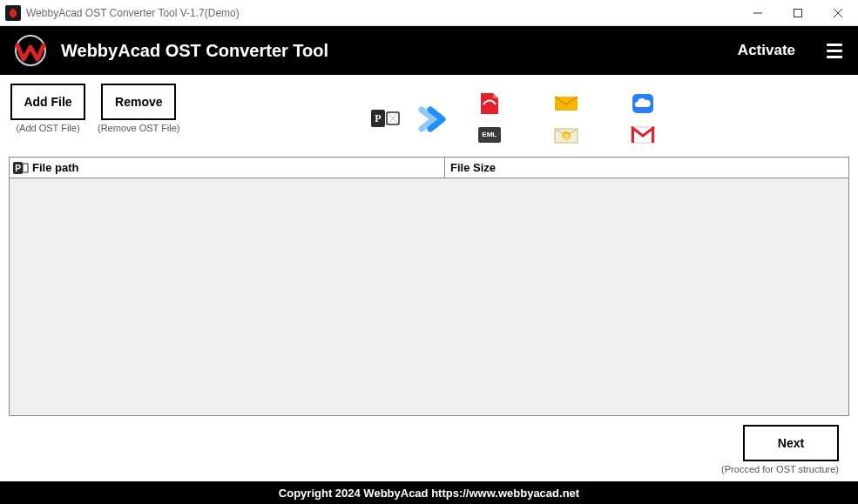 The image size is (858, 504). I want to click on window-title: WebbyAcad OST Converter Tool V-1.7(Demo), so click(382, 13).